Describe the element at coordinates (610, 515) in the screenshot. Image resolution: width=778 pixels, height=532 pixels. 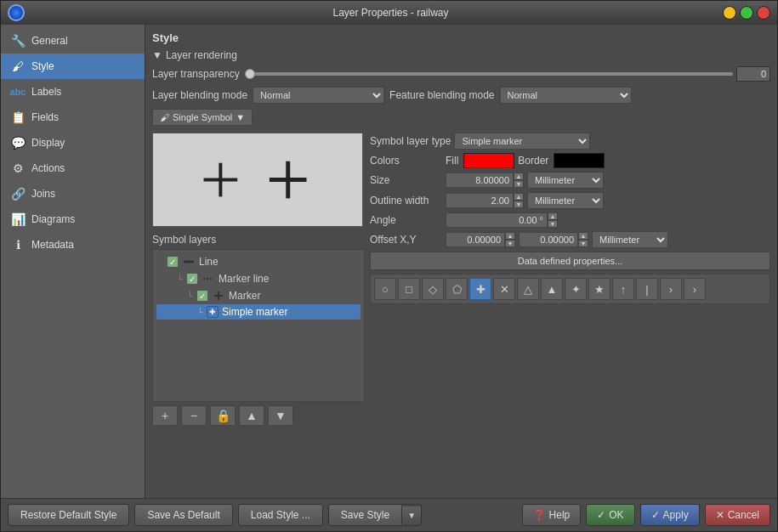
I see `ok-button: ✓ OK` at that location.